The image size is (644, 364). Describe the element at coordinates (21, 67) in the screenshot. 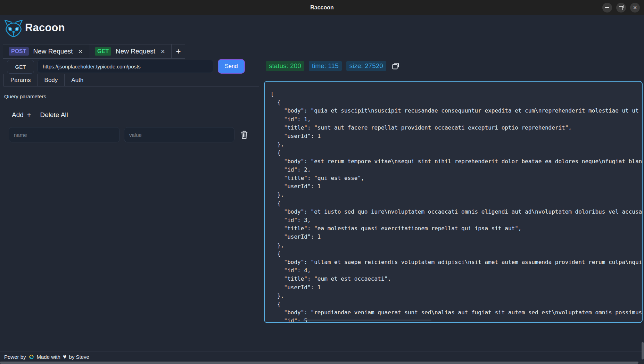

I see `method-value: GET` at that location.